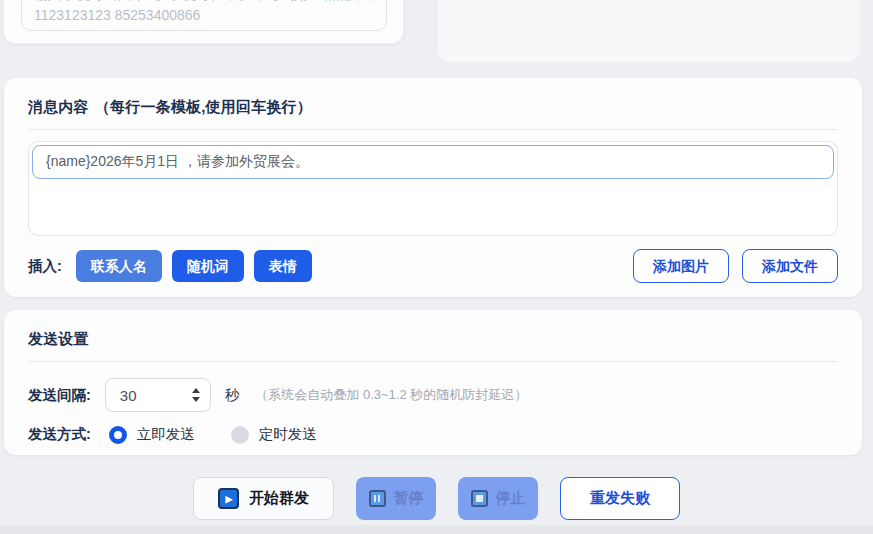 This screenshot has width=873, height=534. I want to click on message-title-text: 消息内容, so click(58, 106).